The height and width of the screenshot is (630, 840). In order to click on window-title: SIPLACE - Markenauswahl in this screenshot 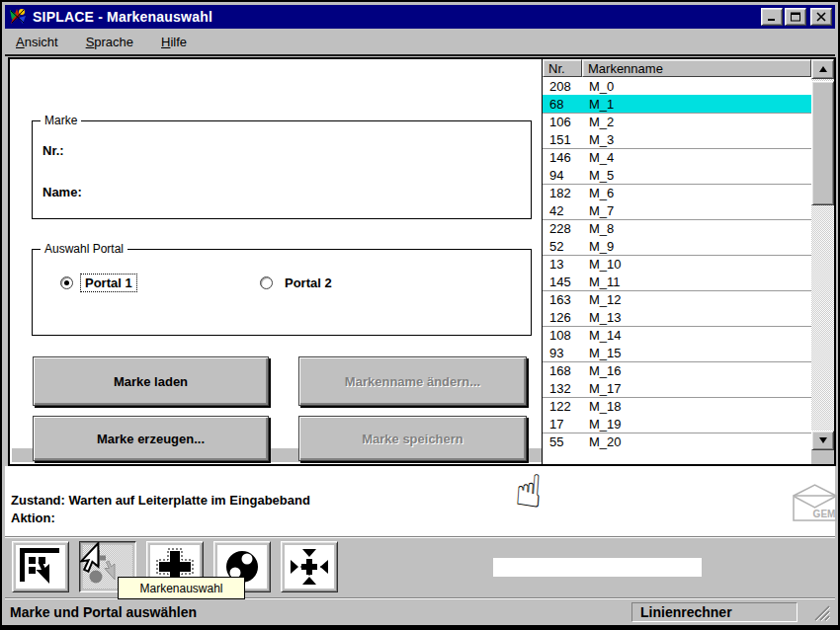, I will do `click(395, 17)`.